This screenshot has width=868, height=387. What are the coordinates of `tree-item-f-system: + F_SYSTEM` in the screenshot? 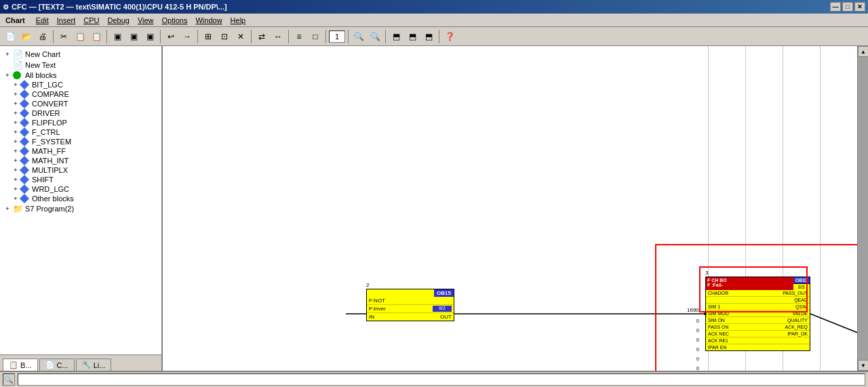 It's located at (81, 142).